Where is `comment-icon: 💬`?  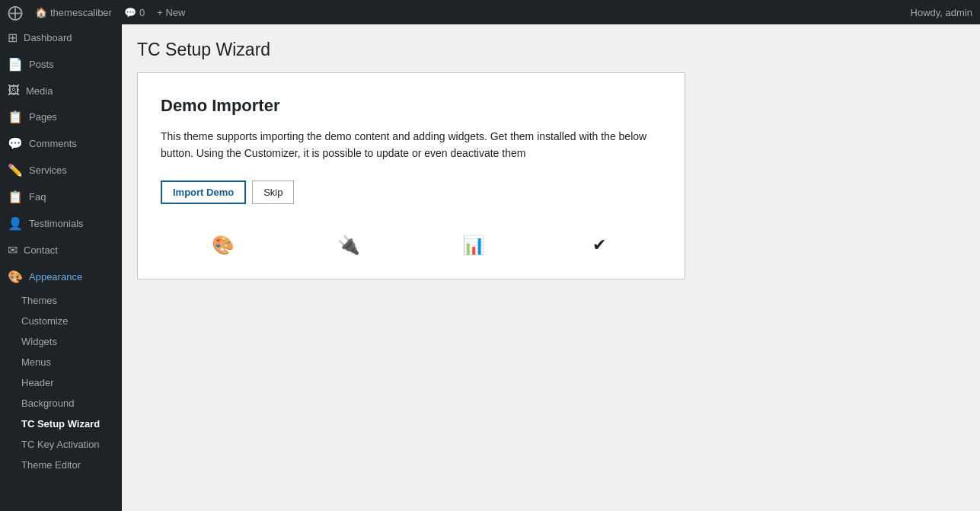
comment-icon: 💬 is located at coordinates (130, 12).